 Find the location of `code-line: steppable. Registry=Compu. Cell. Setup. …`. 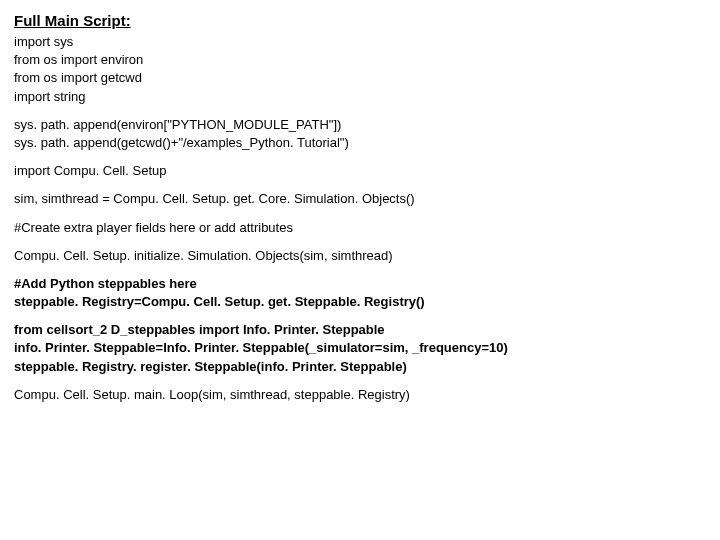

code-line: steppable. Registry=Compu. Cell. Setup. … is located at coordinates (360, 302).